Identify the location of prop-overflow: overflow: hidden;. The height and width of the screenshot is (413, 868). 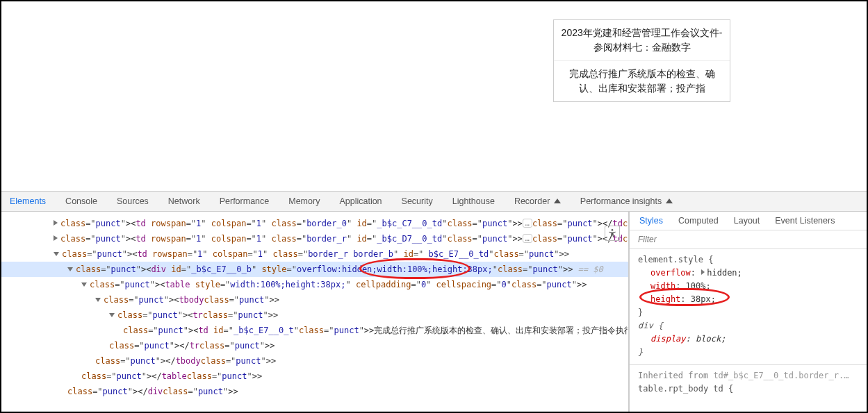
(748, 273).